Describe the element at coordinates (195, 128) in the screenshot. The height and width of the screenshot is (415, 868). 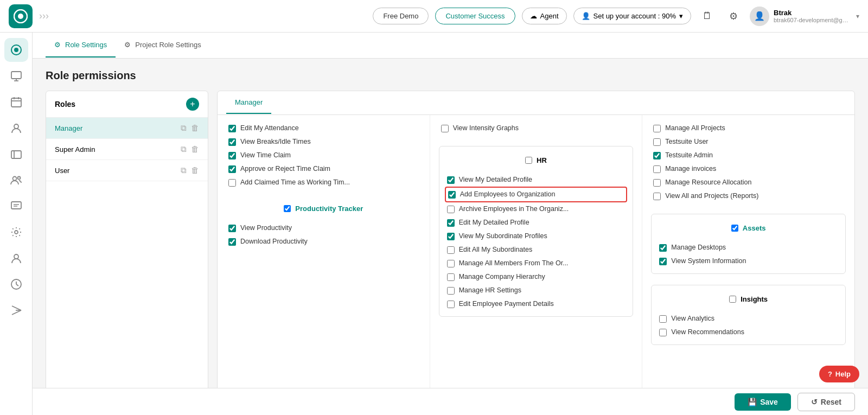
I see `delete-role-manager-button: 🗑` at that location.